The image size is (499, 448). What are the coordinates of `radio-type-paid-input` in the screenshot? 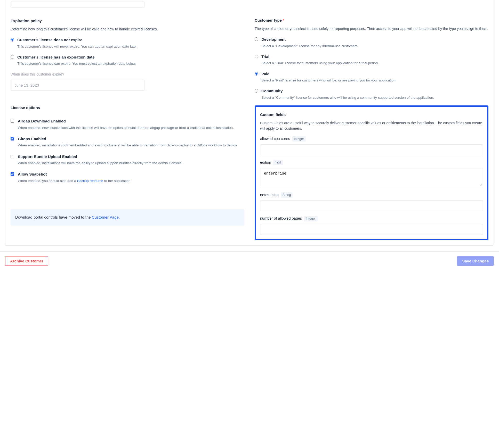 It's located at (256, 74).